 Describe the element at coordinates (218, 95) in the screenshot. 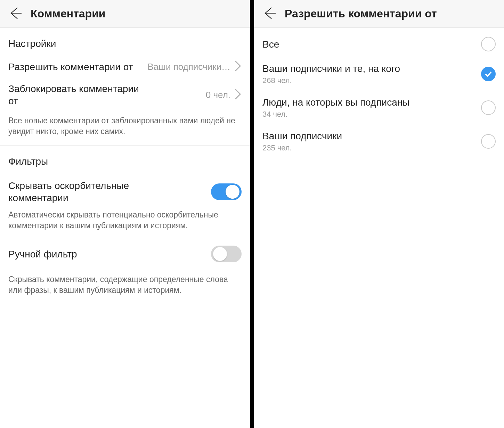

I see `block-comments-from-value: 0 чел.` at that location.